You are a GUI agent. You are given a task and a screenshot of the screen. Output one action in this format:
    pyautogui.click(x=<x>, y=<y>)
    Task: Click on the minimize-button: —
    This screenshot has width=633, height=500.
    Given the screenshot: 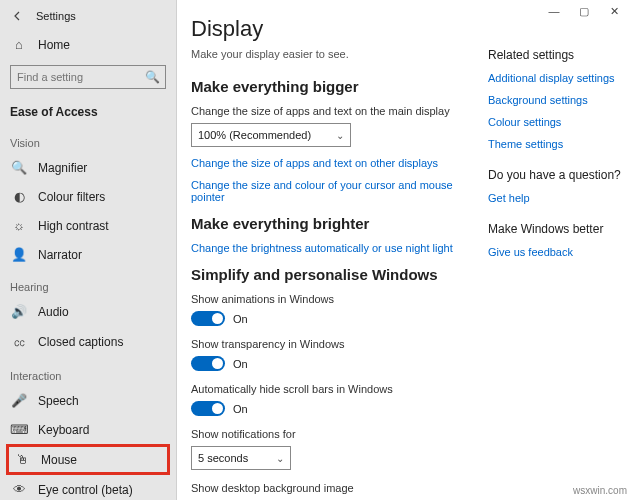 What is the action you would take?
    pyautogui.click(x=554, y=11)
    